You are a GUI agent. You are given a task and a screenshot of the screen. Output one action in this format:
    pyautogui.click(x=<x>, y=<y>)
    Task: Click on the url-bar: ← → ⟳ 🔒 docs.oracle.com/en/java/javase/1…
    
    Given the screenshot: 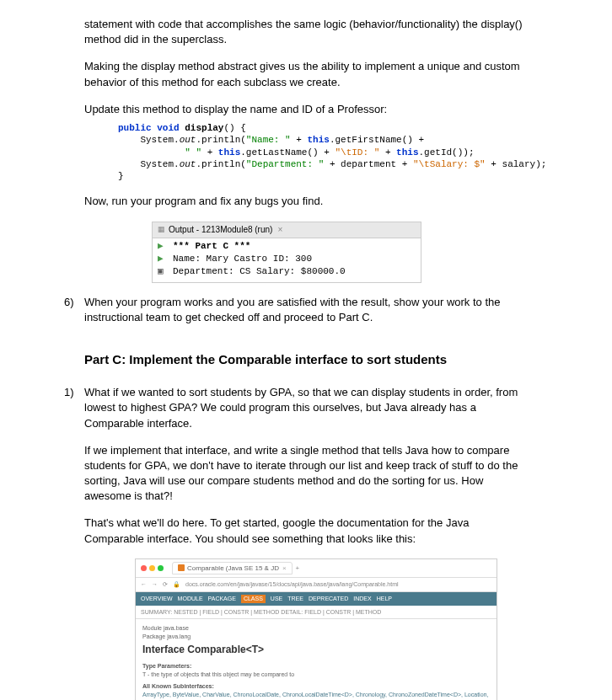 What is the action you would take?
    pyautogui.click(x=316, y=585)
    